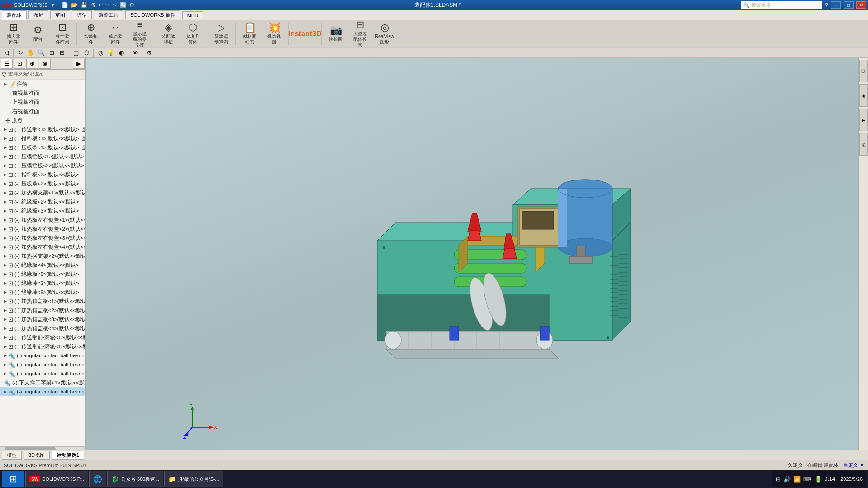 The image size is (868, 488). What do you see at coordinates (20, 53) in the screenshot?
I see `rotate-view-btn: ↻` at bounding box center [20, 53].